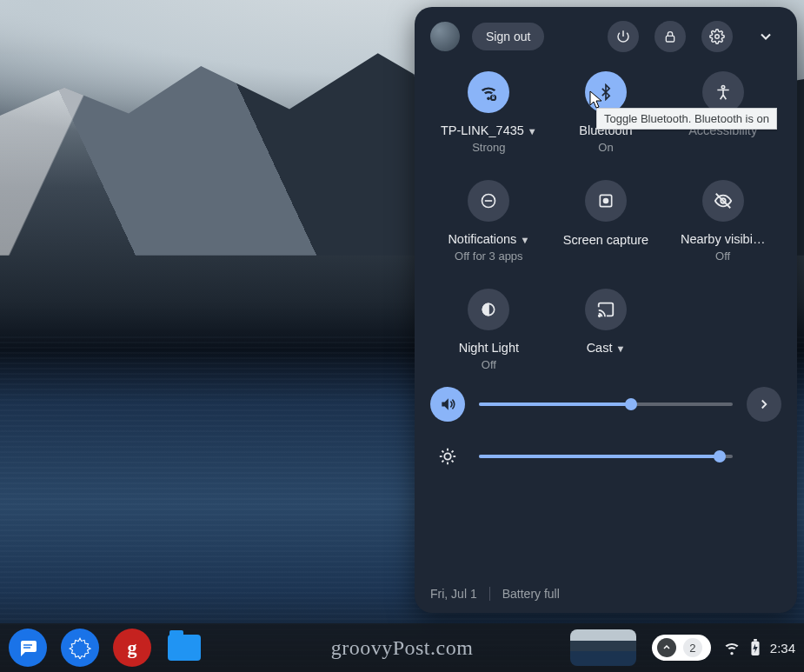  What do you see at coordinates (402, 649) in the screenshot?
I see `watermark-text: groovyPost.com` at bounding box center [402, 649].